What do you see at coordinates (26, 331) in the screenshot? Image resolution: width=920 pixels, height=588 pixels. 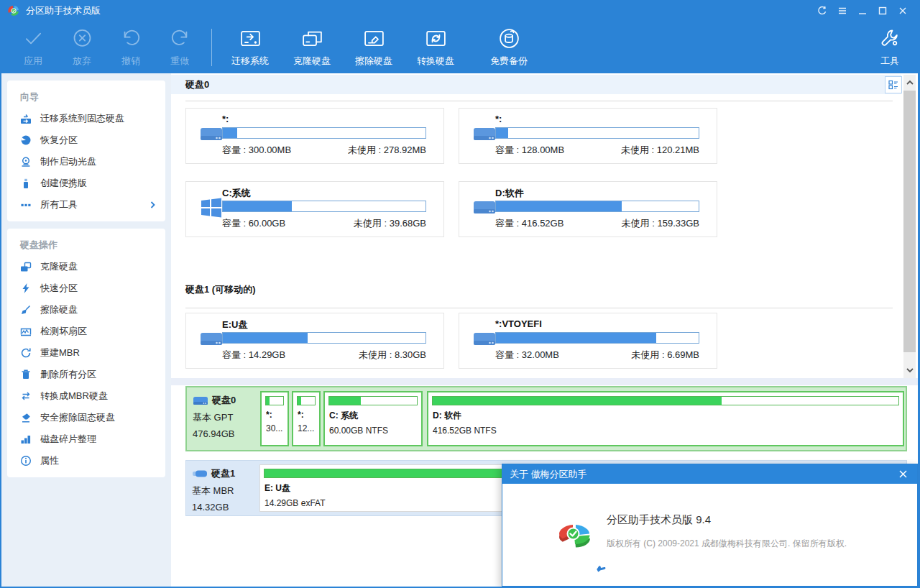 I see `bad-sectors-icon` at bounding box center [26, 331].